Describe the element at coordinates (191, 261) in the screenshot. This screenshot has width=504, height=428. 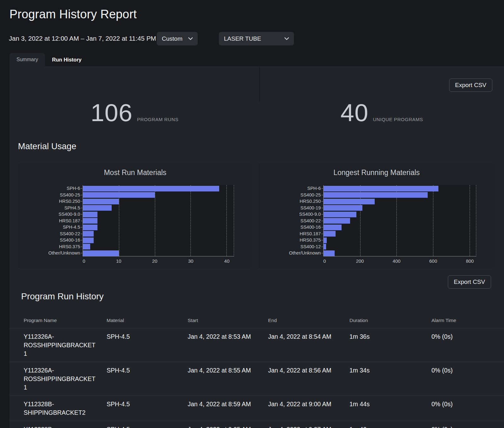
I see `x-axis-tick: 30` at that location.